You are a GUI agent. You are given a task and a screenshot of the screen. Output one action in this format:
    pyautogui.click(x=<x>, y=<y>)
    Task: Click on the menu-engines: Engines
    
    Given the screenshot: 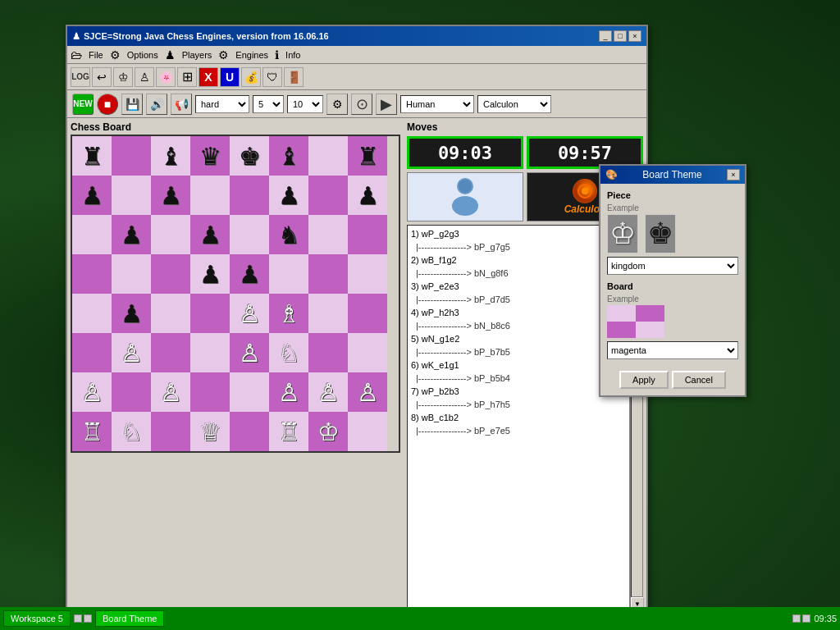 What is the action you would take?
    pyautogui.click(x=252, y=55)
    